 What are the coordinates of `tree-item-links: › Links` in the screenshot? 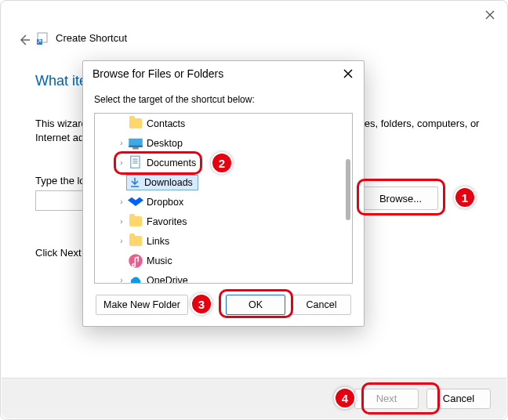 It's located at (223, 241).